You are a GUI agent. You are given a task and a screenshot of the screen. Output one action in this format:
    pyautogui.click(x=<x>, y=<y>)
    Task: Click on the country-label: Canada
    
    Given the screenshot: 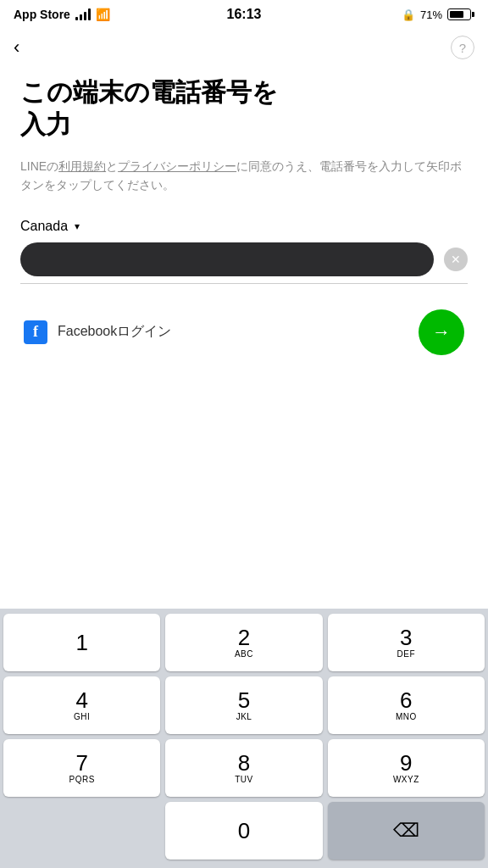 What is the action you would take?
    pyautogui.click(x=44, y=226)
    